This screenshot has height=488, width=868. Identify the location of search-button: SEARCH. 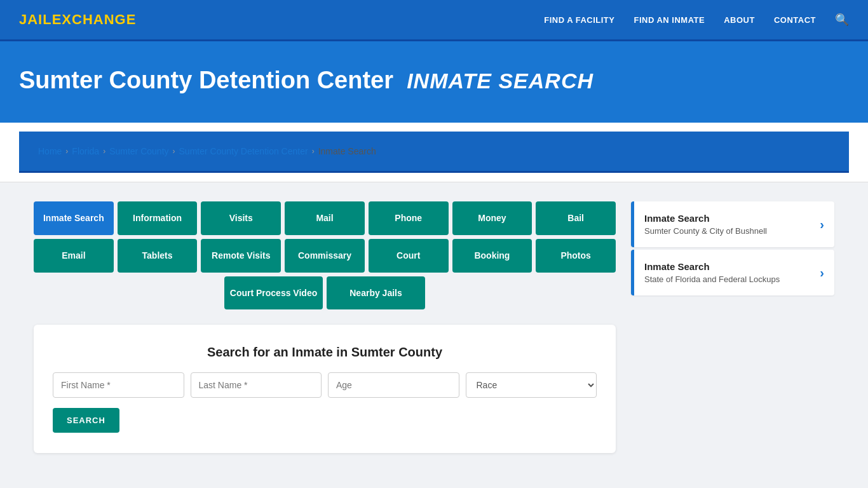
(86, 421).